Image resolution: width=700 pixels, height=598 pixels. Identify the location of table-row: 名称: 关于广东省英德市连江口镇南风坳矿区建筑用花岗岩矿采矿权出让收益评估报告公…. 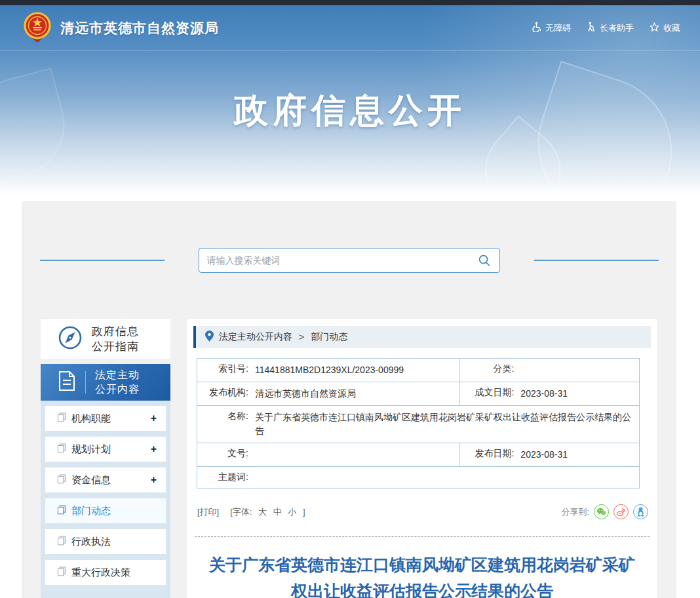
(418, 425).